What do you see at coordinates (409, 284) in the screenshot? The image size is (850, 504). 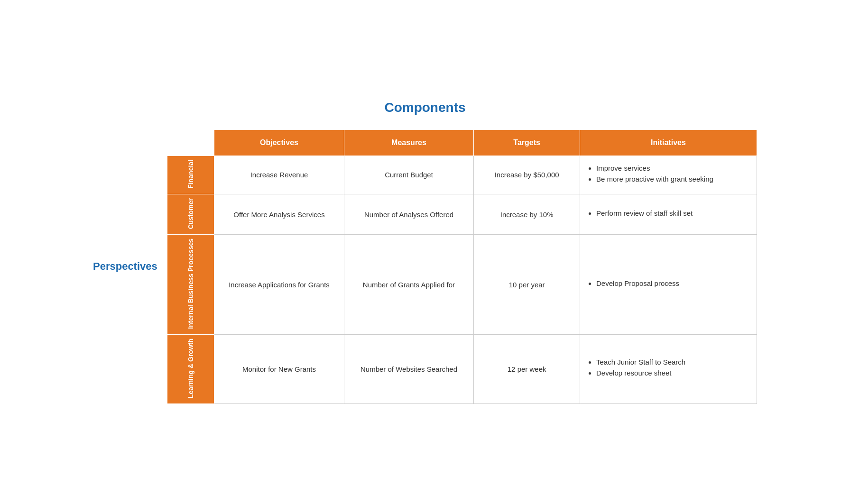 I see `cell-measures-2: Number of Grants Applied for` at bounding box center [409, 284].